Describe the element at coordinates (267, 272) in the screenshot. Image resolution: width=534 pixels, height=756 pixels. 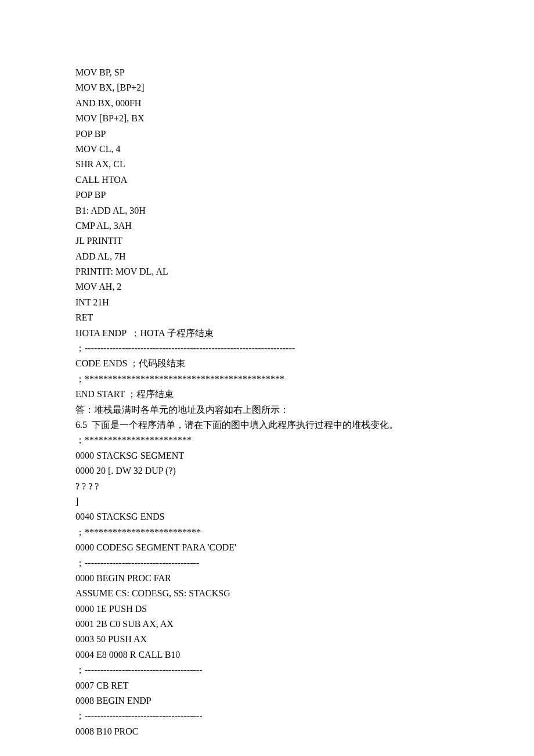
I see `code-line: PRINTIT: MOV DL, AL` at that location.